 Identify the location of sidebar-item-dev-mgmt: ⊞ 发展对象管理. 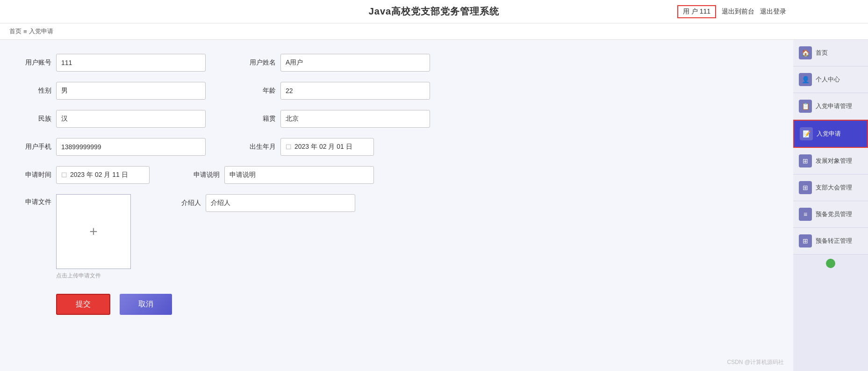
(831, 161).